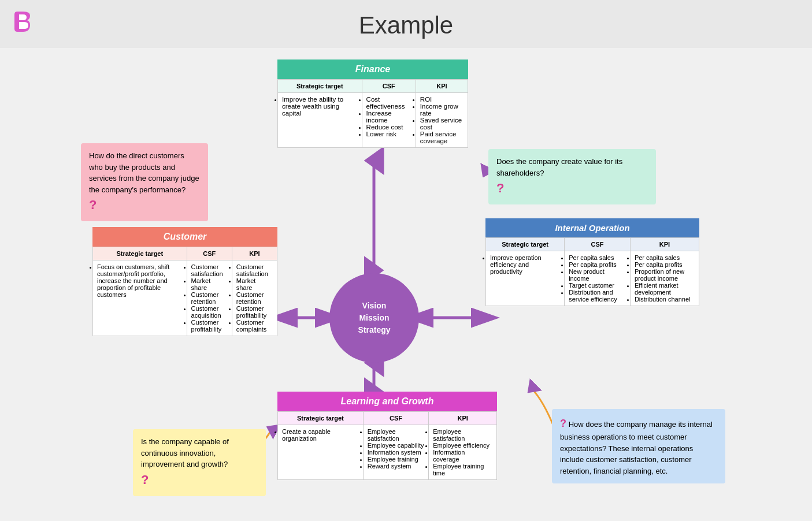  Describe the element at coordinates (199, 463) in the screenshot. I see `comment-learning: Is the company capable of continuous inn…` at that location.